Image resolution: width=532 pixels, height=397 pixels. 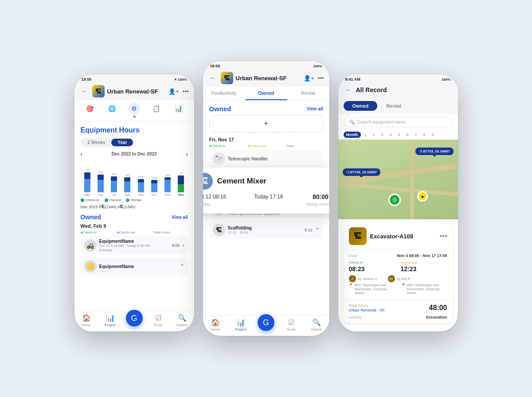 What do you see at coordinates (298, 204) in the screenshot?
I see `popup-desc: Mixing concrete` at bounding box center [298, 204].